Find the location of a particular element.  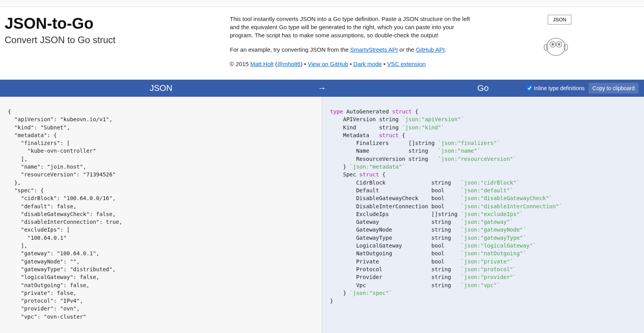

author-link: Matt Holt is located at coordinates (262, 64).